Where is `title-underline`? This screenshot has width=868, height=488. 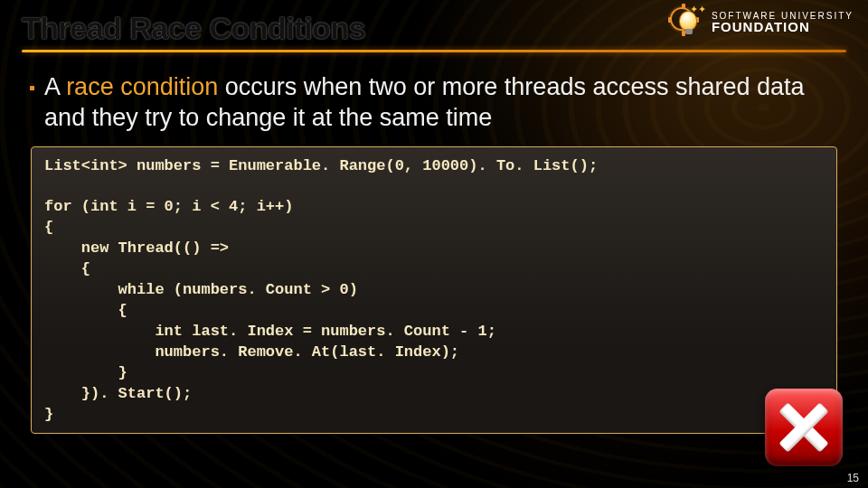 title-underline is located at coordinates (434, 51).